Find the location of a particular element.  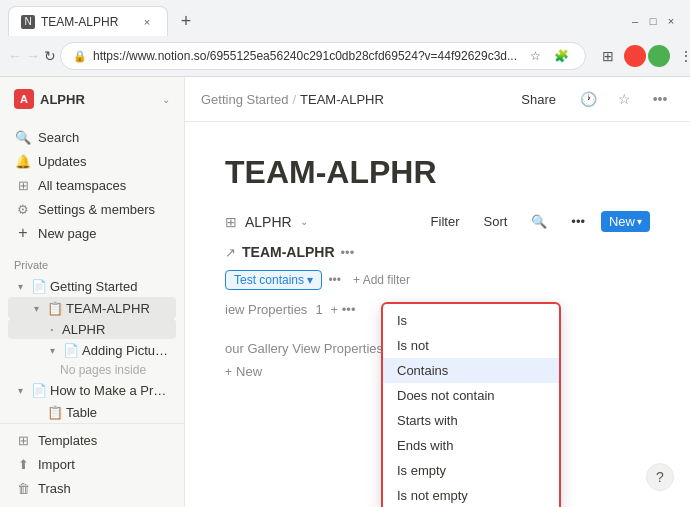

favorite-star-icon: ☆ is located at coordinates (624, 99).